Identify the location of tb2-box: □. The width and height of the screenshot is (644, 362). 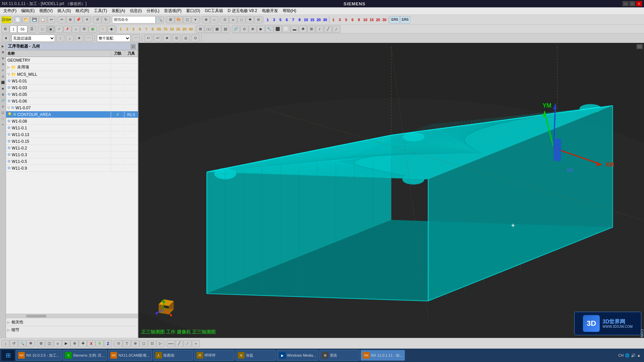
(42, 29).